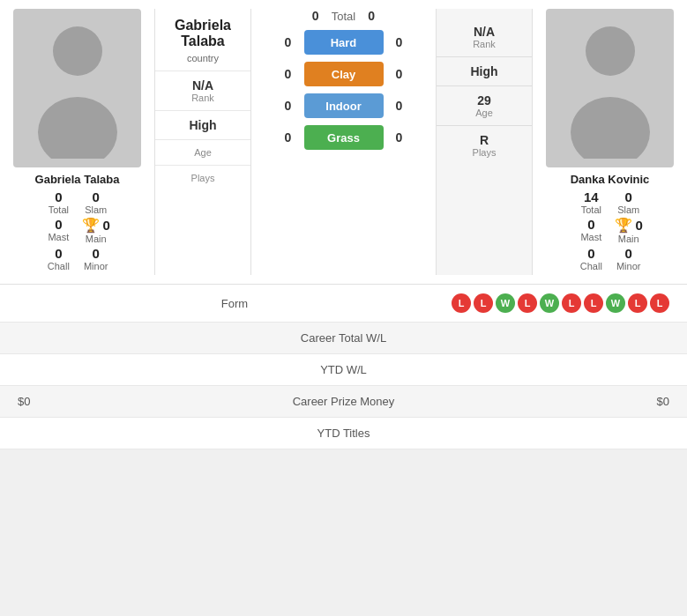  What do you see at coordinates (610, 88) in the screenshot?
I see `player2-avatar` at bounding box center [610, 88].